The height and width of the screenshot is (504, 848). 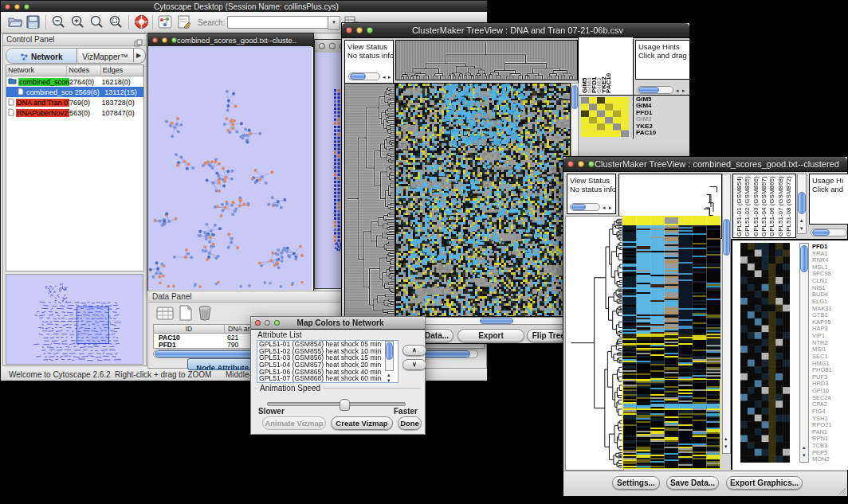 I want to click on network-row: combined_scores2764(0)16218(0), so click(x=75, y=81).